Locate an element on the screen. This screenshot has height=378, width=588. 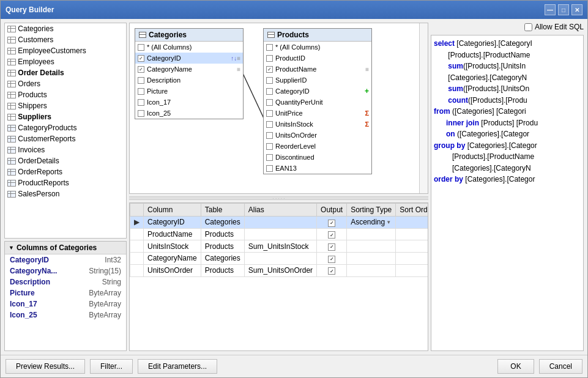
tree-item-orders: Orders is located at coordinates (65, 84).